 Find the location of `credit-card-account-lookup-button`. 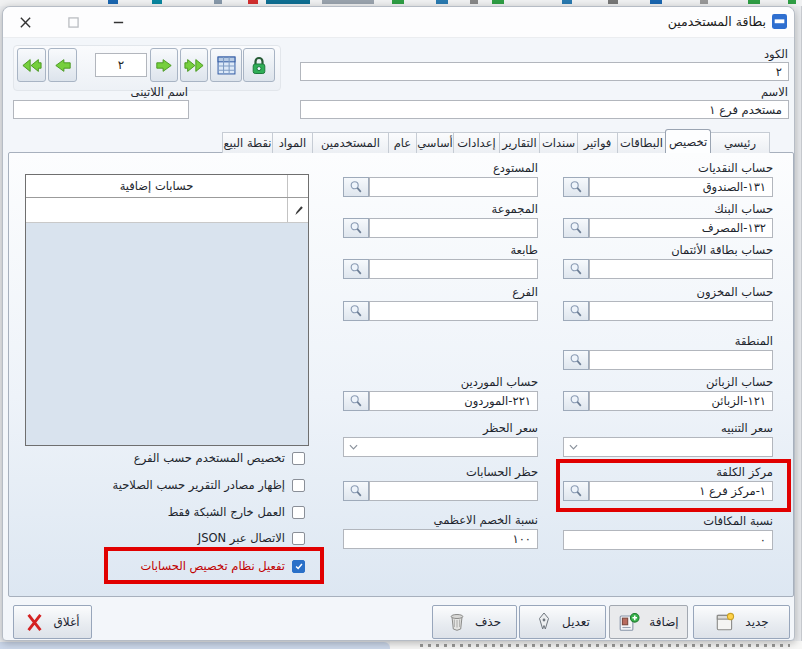

credit-card-account-lookup-button is located at coordinates (576, 269).